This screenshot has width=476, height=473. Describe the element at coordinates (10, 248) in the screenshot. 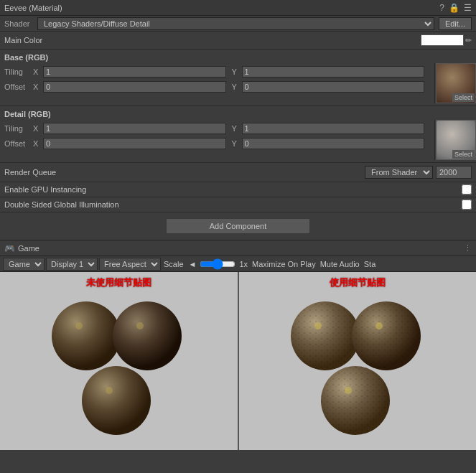

I see `game-tab-icon: 🎮` at that location.